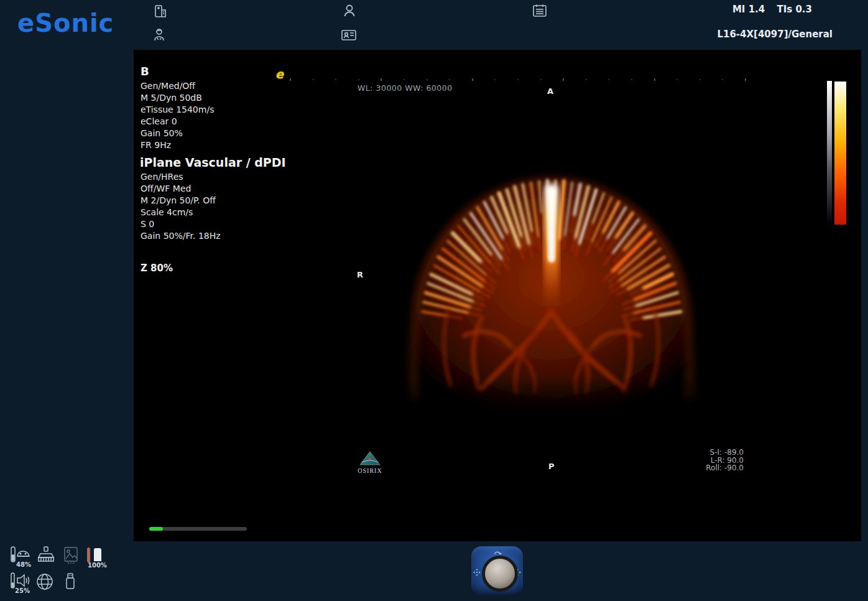 The image size is (868, 601). What do you see at coordinates (180, 213) in the screenshot?
I see `flow-param: Scale 4cm/s` at bounding box center [180, 213].